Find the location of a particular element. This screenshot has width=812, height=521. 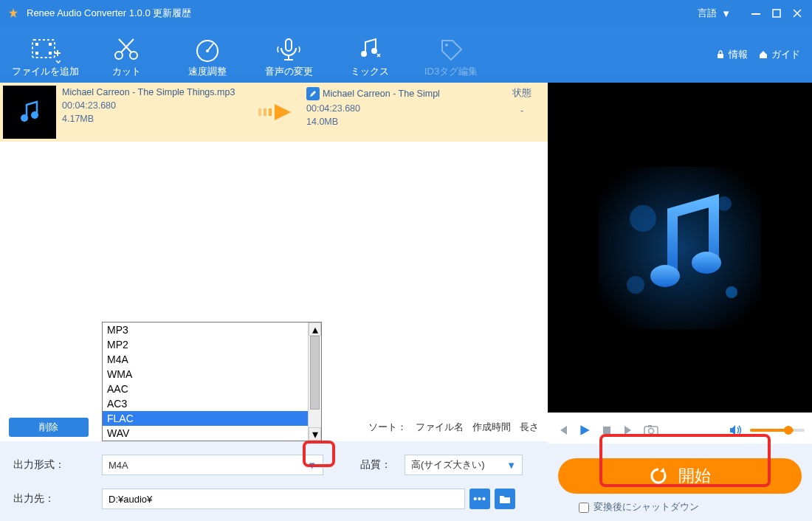

format-option-flac: FLAC is located at coordinates (212, 418).